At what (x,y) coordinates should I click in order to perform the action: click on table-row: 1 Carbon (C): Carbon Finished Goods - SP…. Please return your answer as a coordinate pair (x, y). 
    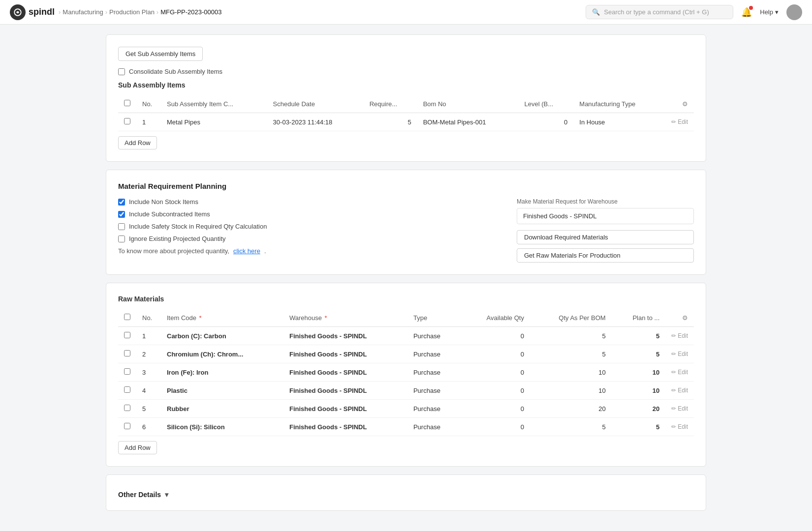
    Looking at the image, I should click on (406, 336).